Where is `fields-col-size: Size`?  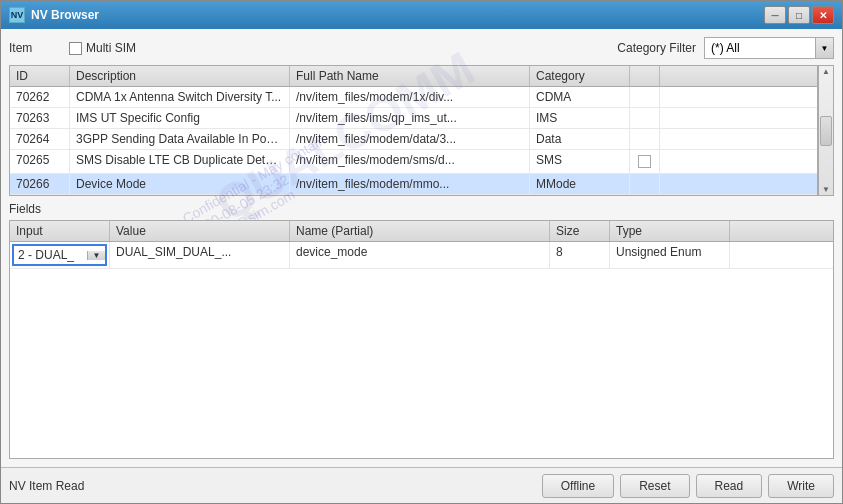 fields-col-size: Size is located at coordinates (580, 231).